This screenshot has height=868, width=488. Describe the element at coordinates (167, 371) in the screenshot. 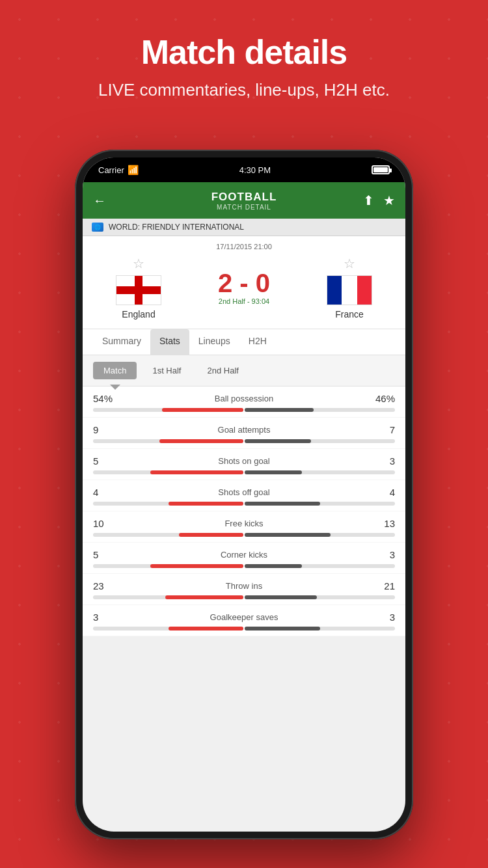

I see `sub-tab-1st-half: 1st Half` at that location.